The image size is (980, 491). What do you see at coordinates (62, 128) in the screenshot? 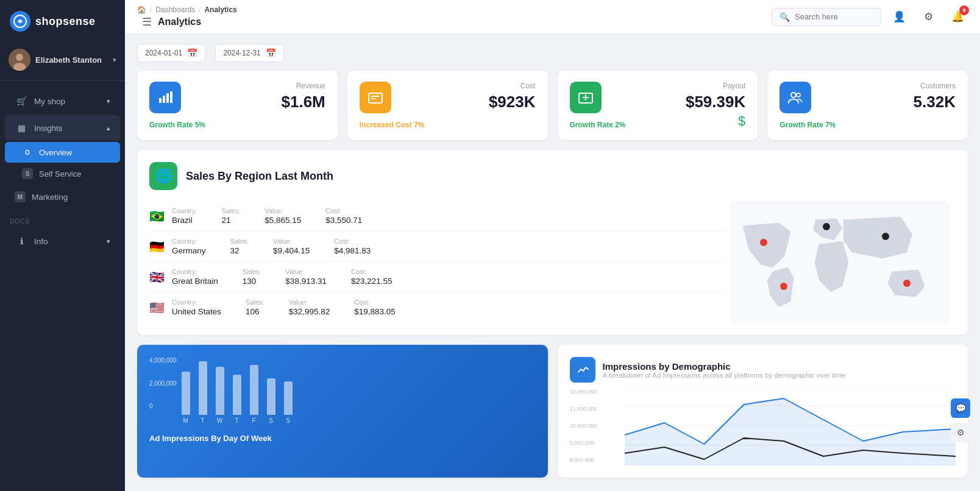
I see `sidebar-item-insights: ▦ Insights ▴` at bounding box center [62, 128].